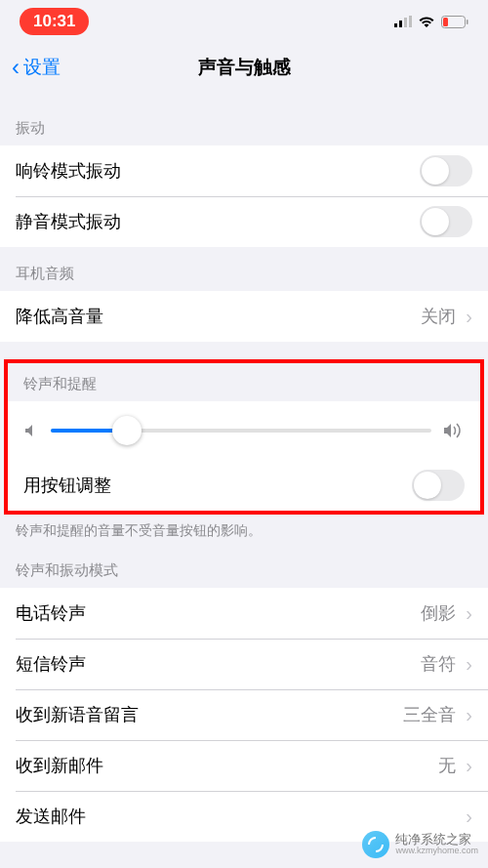  What do you see at coordinates (244, 171) in the screenshot?
I see `row-ring-vibrate: 响铃模式振动` at bounding box center [244, 171].